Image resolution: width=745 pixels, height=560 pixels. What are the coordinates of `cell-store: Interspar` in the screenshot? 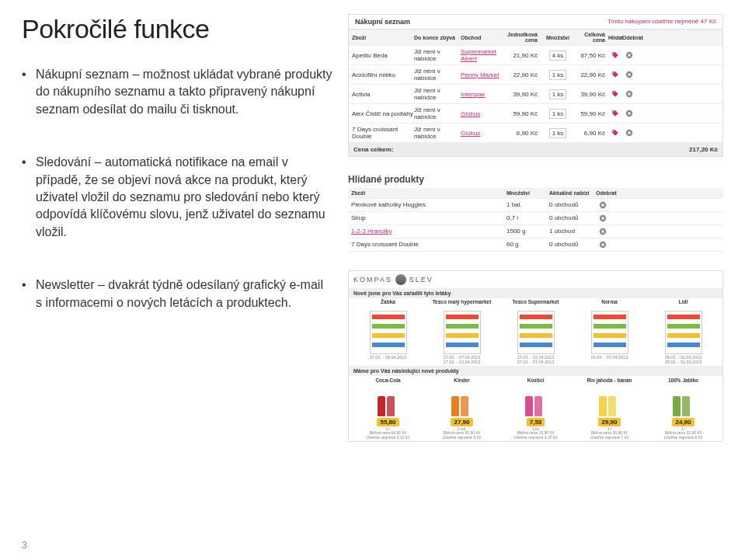 It's located at (480, 95).